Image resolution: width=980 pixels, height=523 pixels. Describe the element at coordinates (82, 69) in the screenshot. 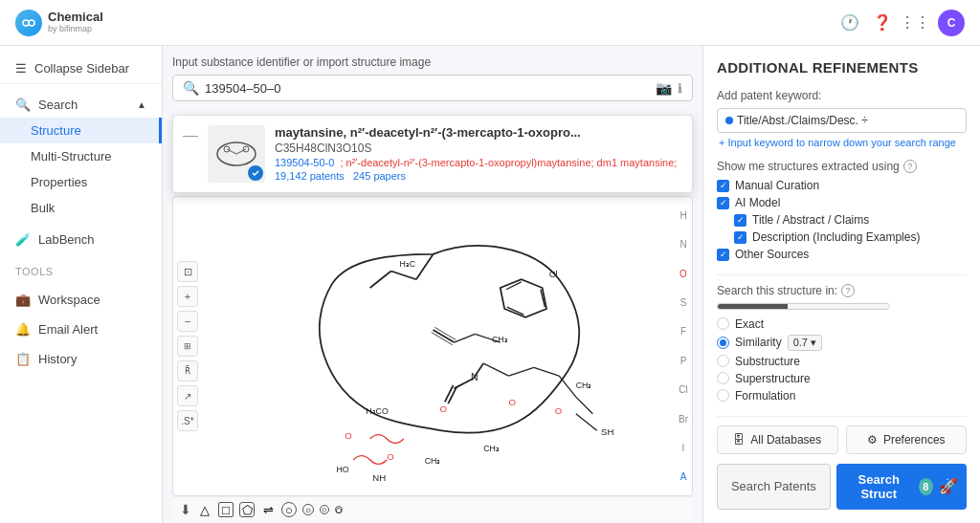

I see `collapse-label: Collapse Sidebar` at that location.